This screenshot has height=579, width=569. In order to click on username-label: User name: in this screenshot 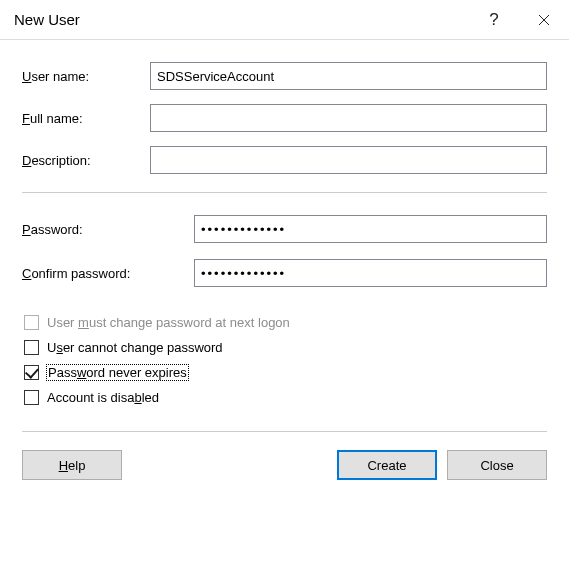, I will do `click(86, 76)`.